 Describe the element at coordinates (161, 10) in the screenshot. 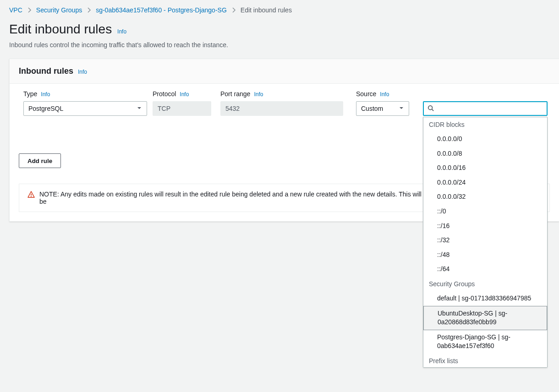

I see `breadcrumb-sg-current: sg-0ab634ae157ef3f60 - Postgres-Django-S…` at that location.